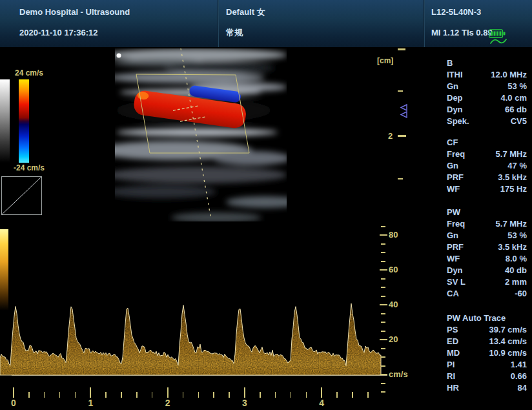 The width and height of the screenshot is (532, 410). I want to click on time-axis-label: 0, so click(14, 403).